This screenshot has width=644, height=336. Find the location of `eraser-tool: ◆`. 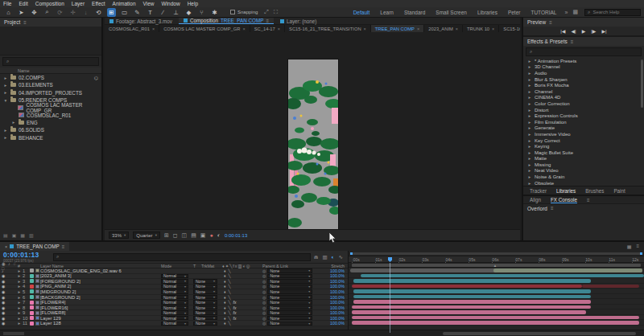

eraser-tool: ◆ is located at coordinates (188, 13).